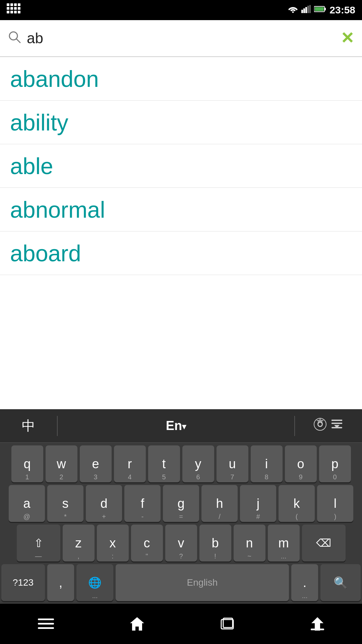  Describe the element at coordinates (181, 624) in the screenshot. I see `navigation-bar` at that location.